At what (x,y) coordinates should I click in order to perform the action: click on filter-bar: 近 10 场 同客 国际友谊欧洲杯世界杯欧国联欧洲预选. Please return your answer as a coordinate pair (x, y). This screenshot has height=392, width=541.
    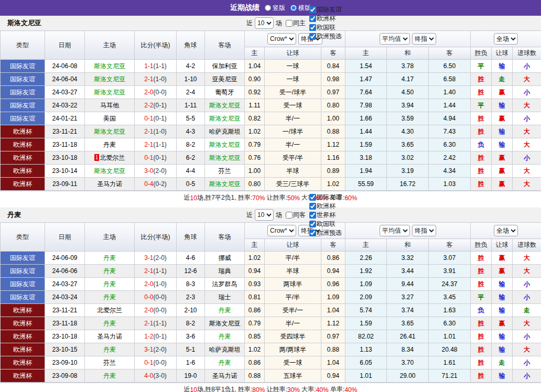
    Looking at the image, I should click on (294, 215).